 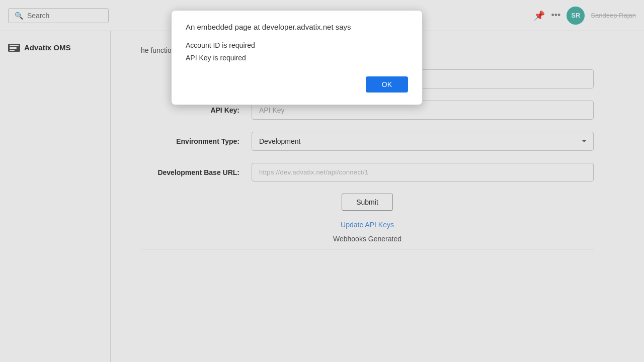 I want to click on dialog-box: An embedded page at developer.advatix.ne…, so click(x=297, y=57).